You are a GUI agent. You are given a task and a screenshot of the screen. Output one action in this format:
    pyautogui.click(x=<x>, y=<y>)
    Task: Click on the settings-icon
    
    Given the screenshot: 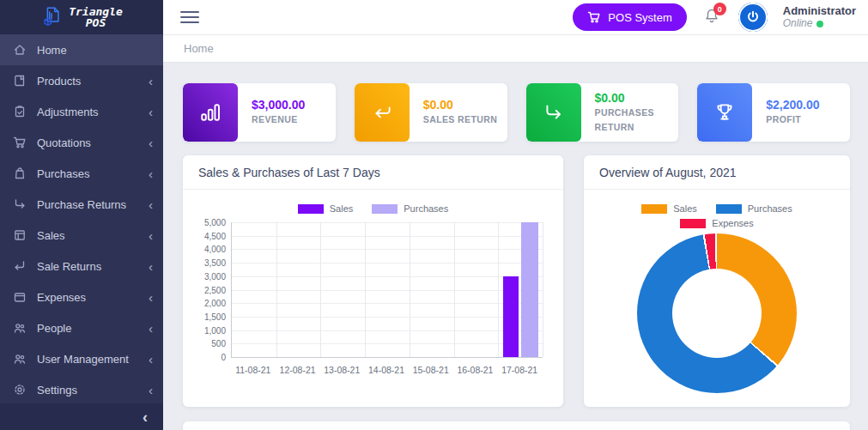 What is the action you would take?
    pyautogui.click(x=20, y=390)
    